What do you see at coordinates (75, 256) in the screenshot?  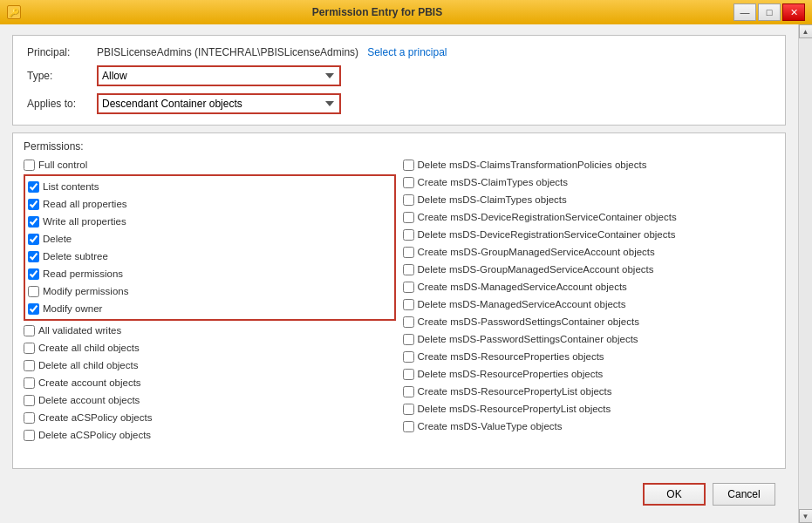 I see `perm-delete-subtree-label: Delete subtree` at bounding box center [75, 256].